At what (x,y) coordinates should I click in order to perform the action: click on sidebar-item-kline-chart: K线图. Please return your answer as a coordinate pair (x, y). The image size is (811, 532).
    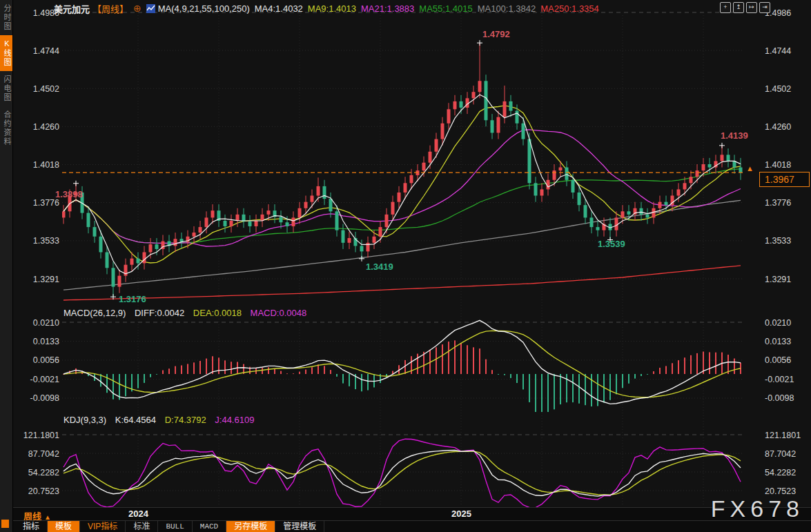
    Looking at the image, I should click on (6, 53).